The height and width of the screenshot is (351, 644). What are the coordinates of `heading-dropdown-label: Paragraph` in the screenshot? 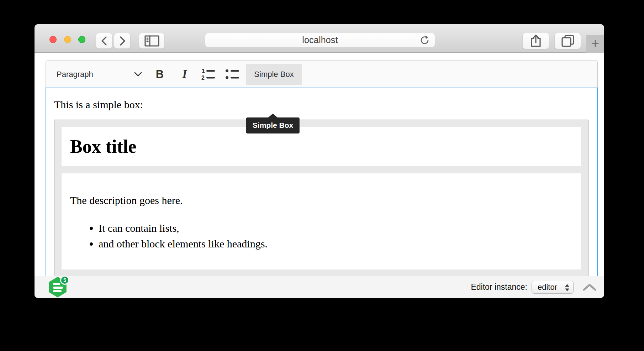 It's located at (75, 74).